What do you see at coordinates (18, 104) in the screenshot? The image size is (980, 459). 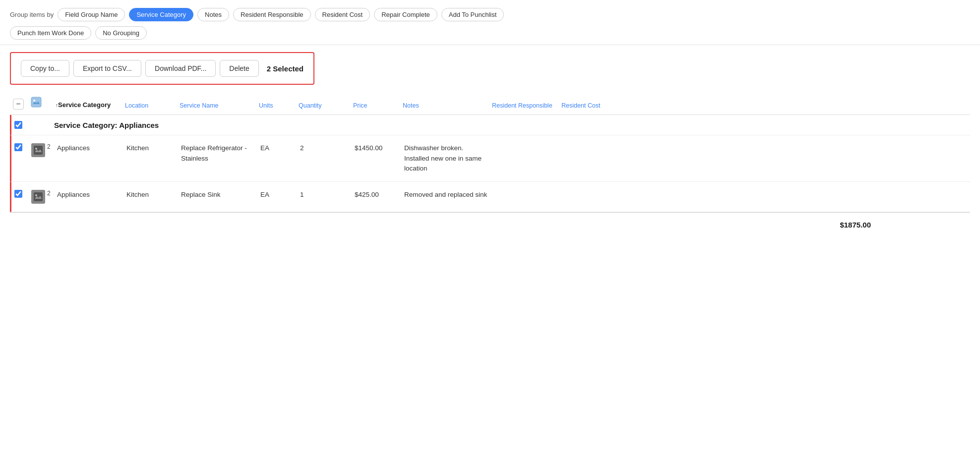 I see `collapse-button: −` at bounding box center [18, 104].